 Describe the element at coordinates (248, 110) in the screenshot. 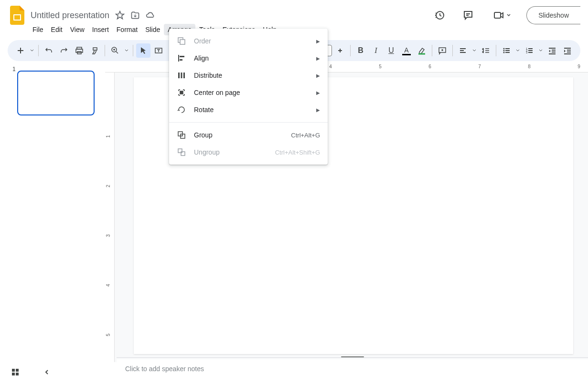

I see `dropdown-rotate: Rotate ▶` at that location.